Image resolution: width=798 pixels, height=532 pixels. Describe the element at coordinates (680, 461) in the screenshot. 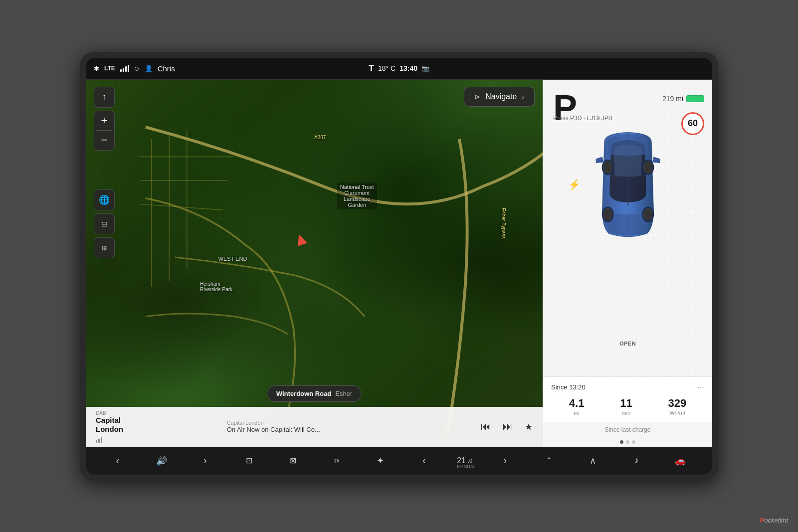

I see `vehicle-btn: 🚗` at that location.